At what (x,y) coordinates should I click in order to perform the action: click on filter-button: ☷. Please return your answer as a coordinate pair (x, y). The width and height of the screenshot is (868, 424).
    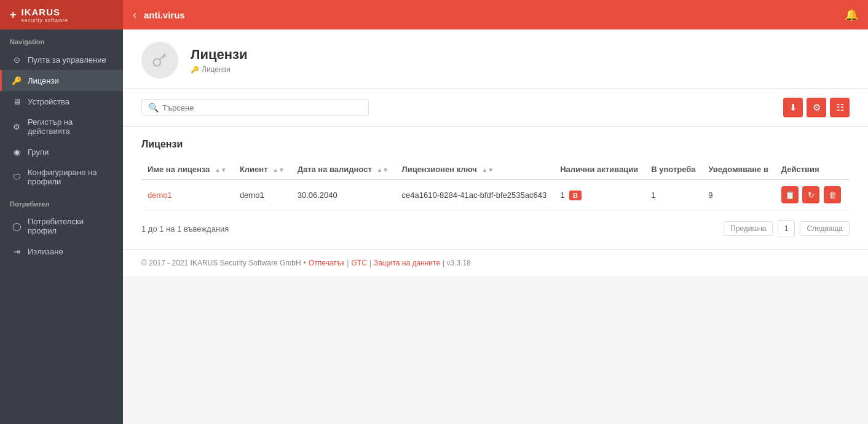
    Looking at the image, I should click on (840, 108).